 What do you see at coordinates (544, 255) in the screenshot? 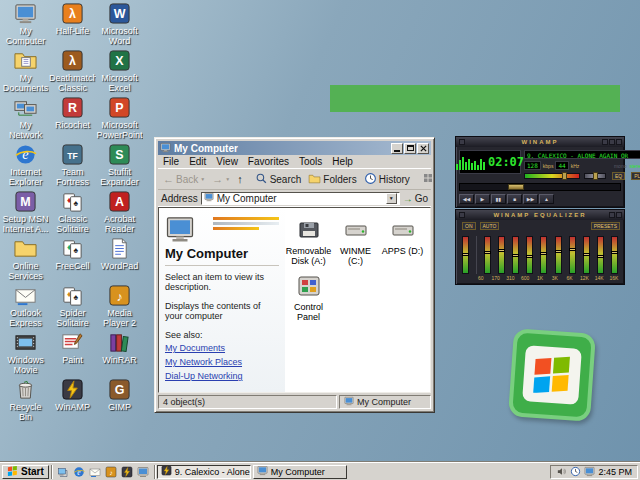
I see `eq-band-1K` at bounding box center [544, 255].